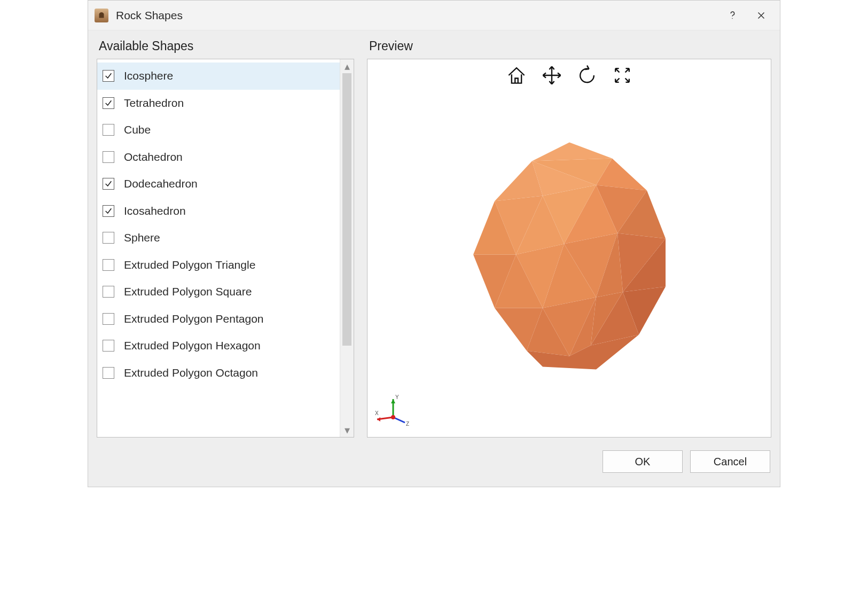 This screenshot has width=868, height=601. I want to click on list-item: Extruded Polygon Hexagon, so click(218, 346).